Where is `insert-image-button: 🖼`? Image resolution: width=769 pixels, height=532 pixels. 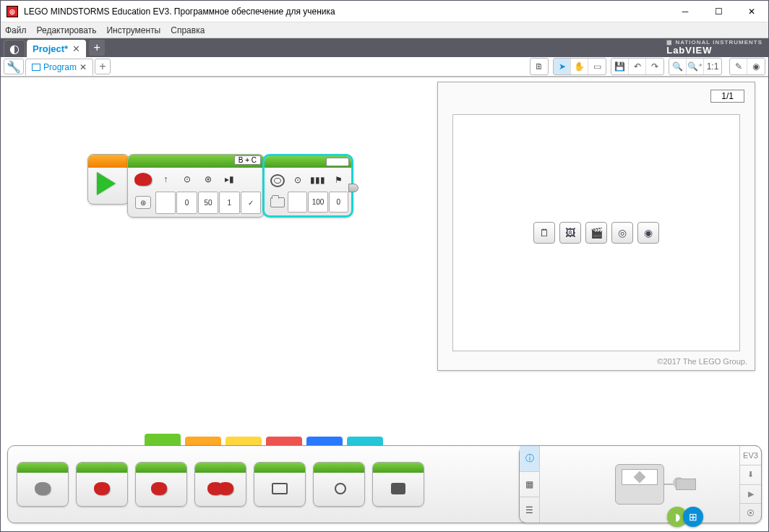 insert-image-button: 🖼 is located at coordinates (570, 233).